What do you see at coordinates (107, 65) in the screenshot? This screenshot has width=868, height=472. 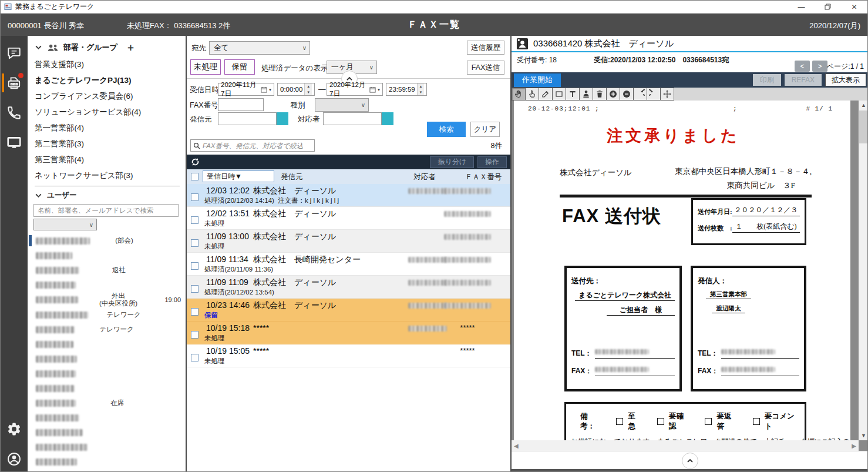 I see `department-item: 営業支援部(3)` at bounding box center [107, 65].